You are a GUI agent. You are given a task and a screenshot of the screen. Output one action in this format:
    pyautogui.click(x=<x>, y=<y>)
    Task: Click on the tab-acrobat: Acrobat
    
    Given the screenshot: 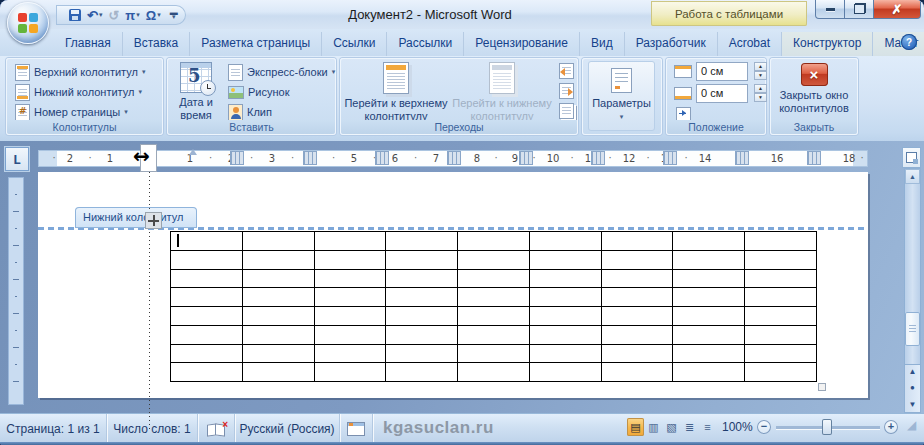 What is the action you would take?
    pyautogui.click(x=750, y=44)
    